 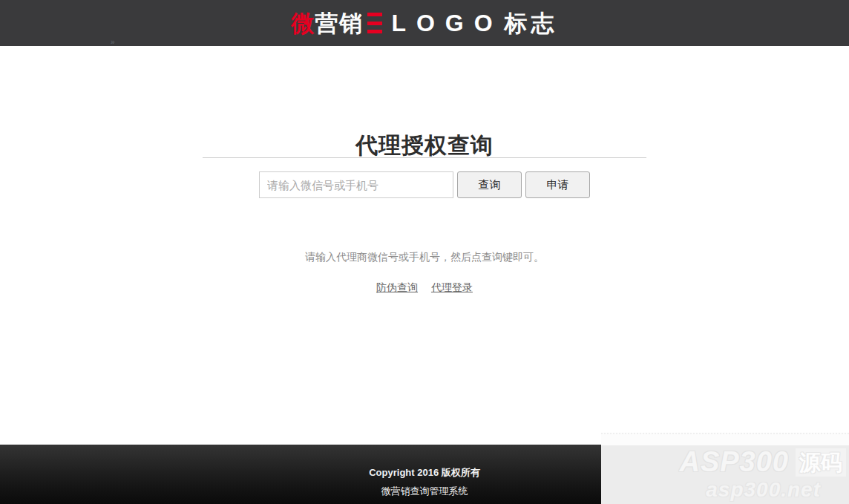 What do you see at coordinates (734, 462) in the screenshot?
I see `watermark-brand-text: ASP300` at bounding box center [734, 462].